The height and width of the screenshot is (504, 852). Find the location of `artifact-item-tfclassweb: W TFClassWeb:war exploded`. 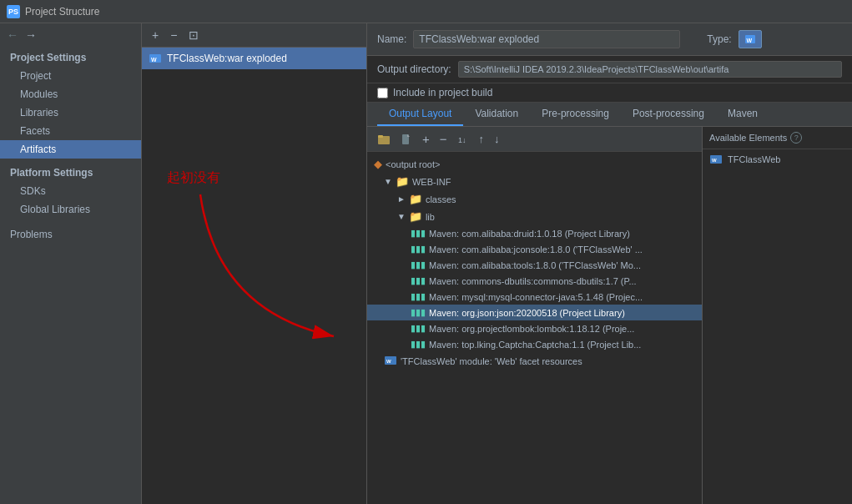

artifact-item-tfclassweb: W TFClassWeb:war exploded is located at coordinates (254, 58).